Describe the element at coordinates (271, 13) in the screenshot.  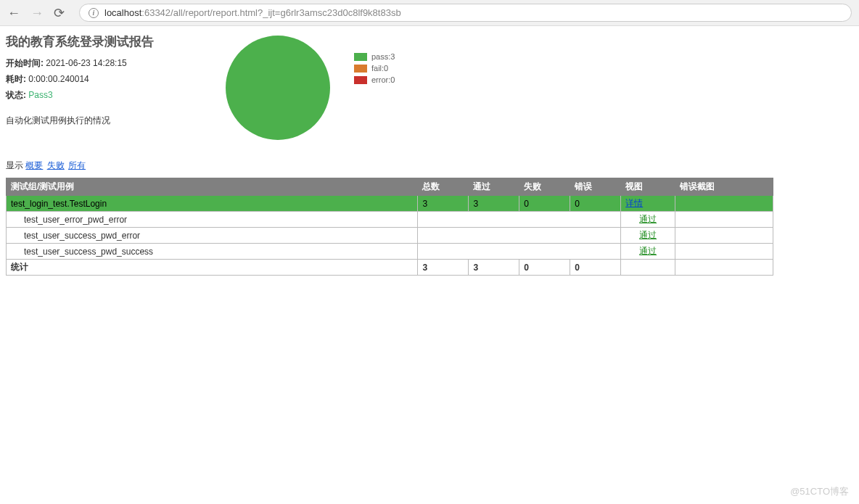
I see `url-path: :63342/all/report/report.html?_ijt=g6rlr…` at that location.